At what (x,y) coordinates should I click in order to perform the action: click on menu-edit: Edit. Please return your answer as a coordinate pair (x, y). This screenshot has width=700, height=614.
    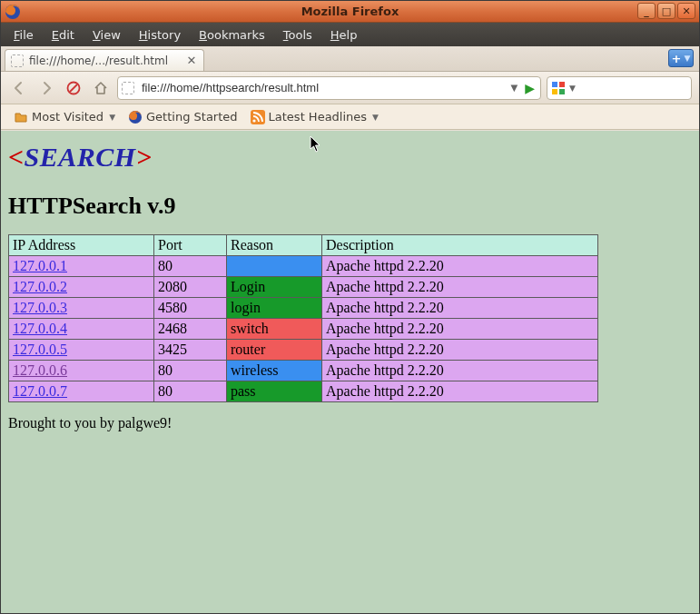
    Looking at the image, I should click on (64, 35).